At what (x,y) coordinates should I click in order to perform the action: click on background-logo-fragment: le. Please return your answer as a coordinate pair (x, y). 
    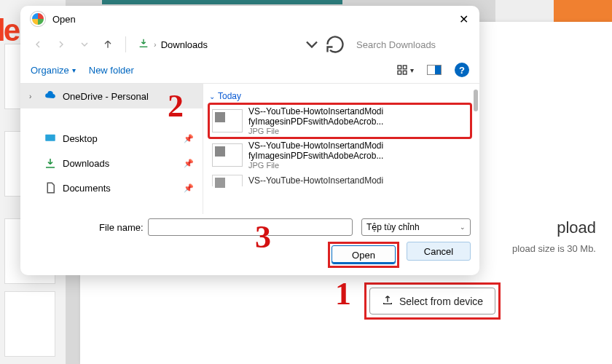
    Looking at the image, I should click on (9, 31).